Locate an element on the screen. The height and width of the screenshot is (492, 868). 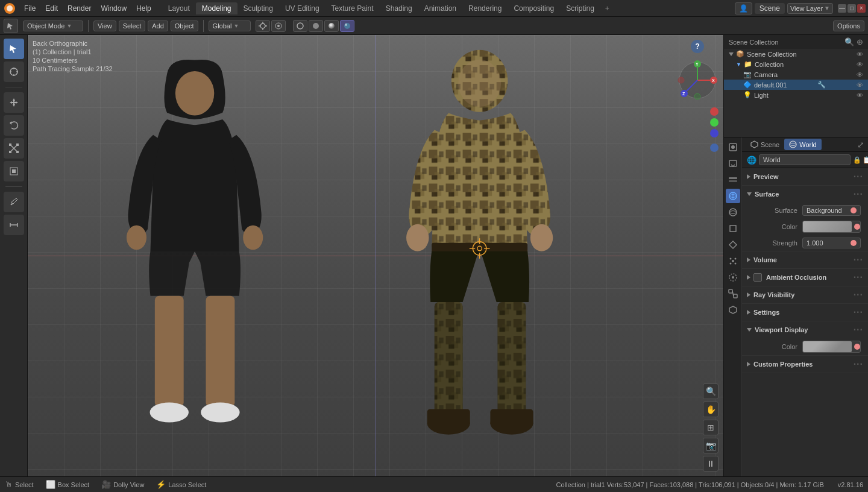
menu-help: Help is located at coordinates (143, 8).